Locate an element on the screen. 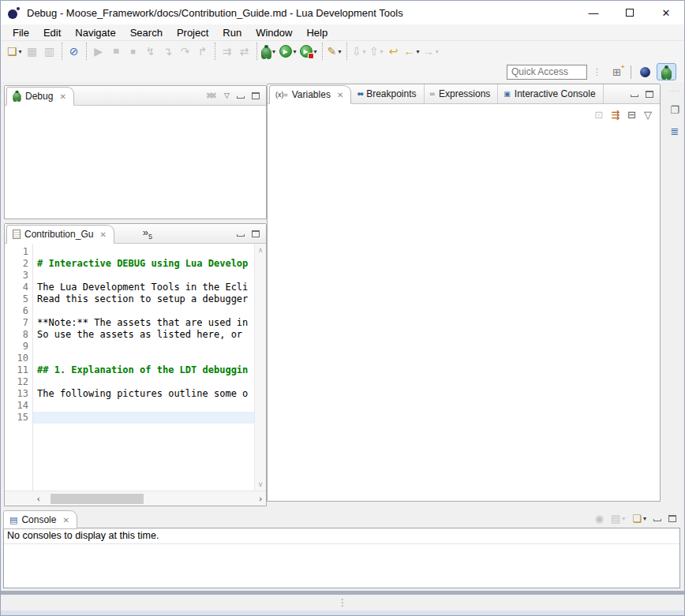 The height and width of the screenshot is (616, 685). perspective-bar: ⊞✦ is located at coordinates (642, 72).